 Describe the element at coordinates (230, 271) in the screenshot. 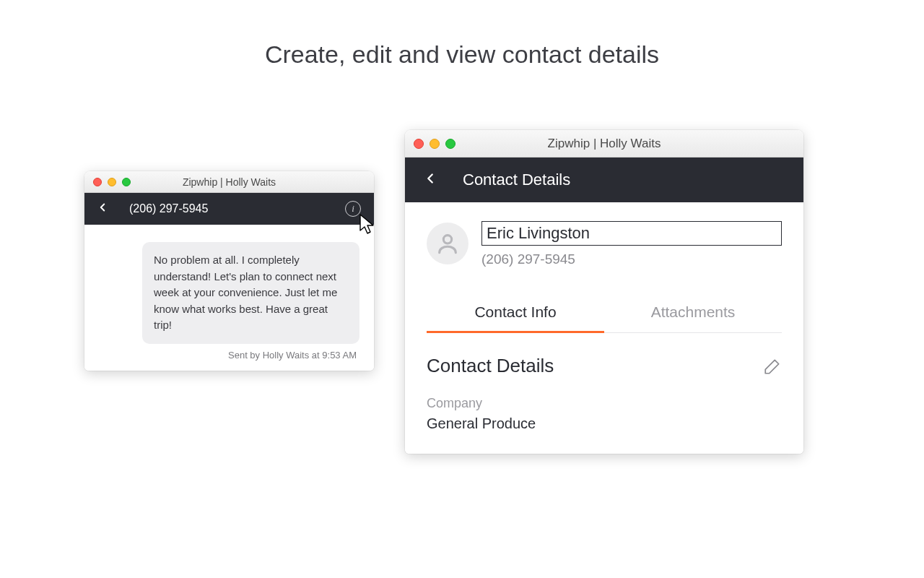

I see `chat-window: Zipwhip | Holly Waits (206) 297-5945 i N…` at that location.